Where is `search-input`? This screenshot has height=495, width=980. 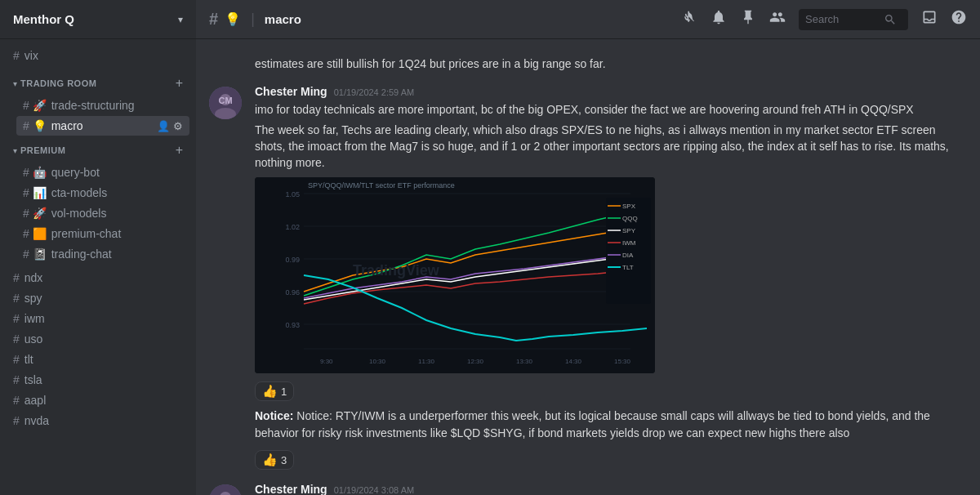 search-input is located at coordinates (842, 20).